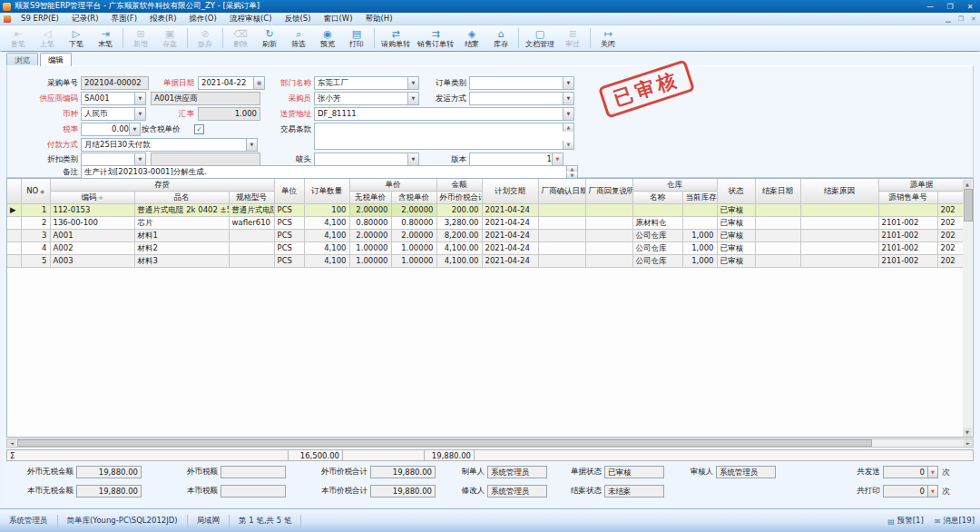 The width and height of the screenshot is (980, 532). Describe the element at coordinates (657, 223) in the screenshot. I see `cell: 原材料仓` at that location.